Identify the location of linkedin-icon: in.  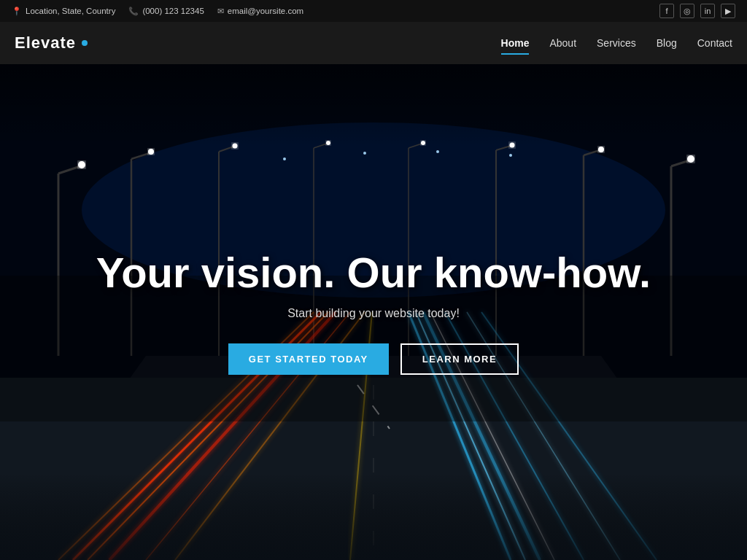
(708, 11).